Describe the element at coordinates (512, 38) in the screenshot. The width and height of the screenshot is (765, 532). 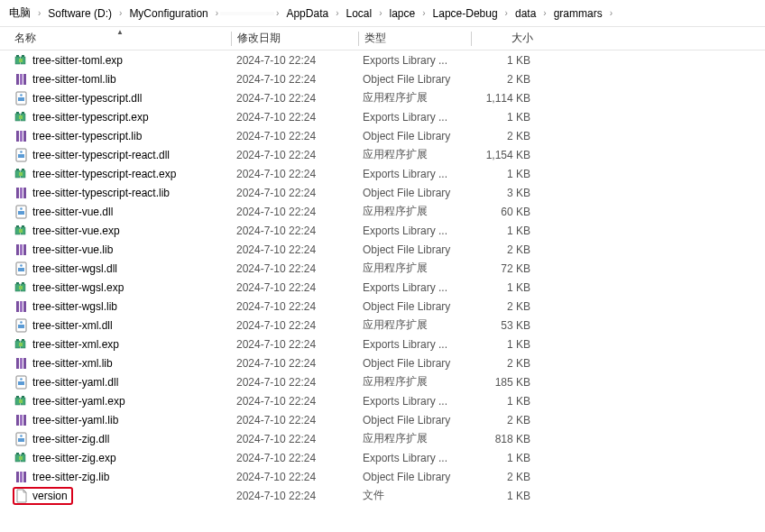
I see `column-header-size: 大小` at that location.